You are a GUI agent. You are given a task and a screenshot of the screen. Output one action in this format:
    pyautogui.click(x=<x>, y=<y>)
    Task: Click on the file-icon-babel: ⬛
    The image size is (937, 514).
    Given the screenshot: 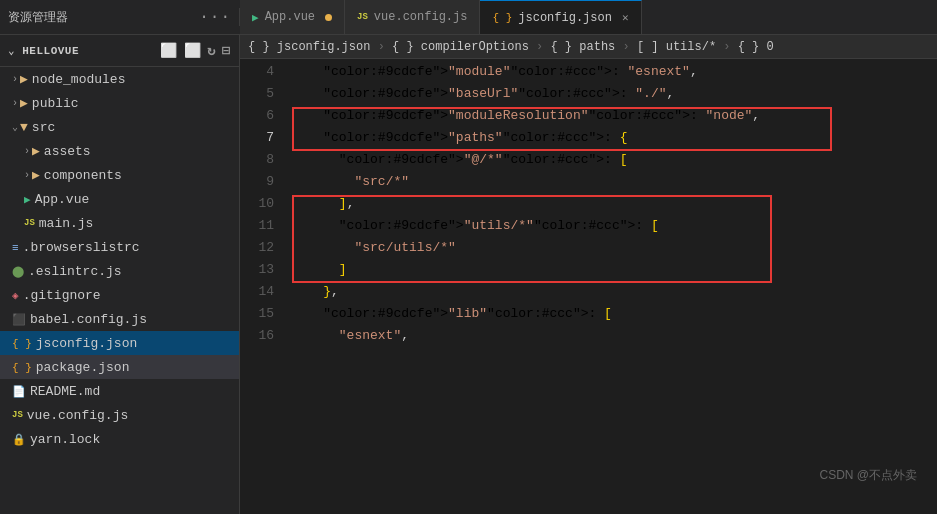 What is the action you would take?
    pyautogui.click(x=19, y=320)
    